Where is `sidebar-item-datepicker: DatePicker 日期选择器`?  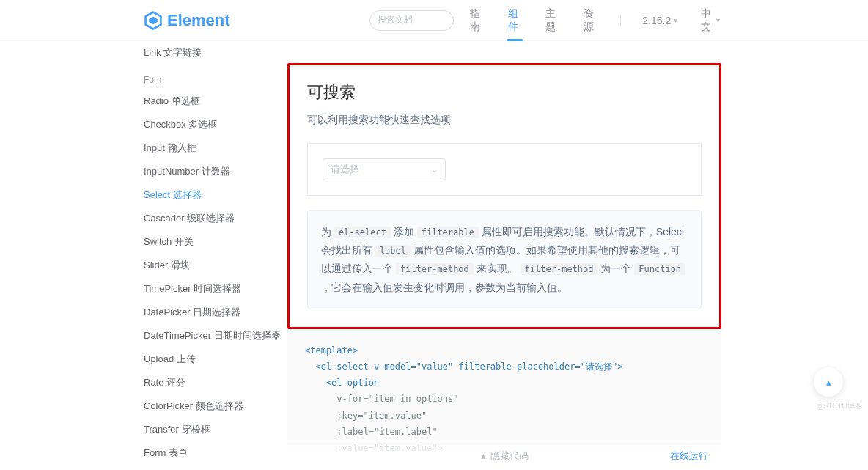
sidebar-item-datepicker: DatePicker 日期选择器 is located at coordinates (216, 312).